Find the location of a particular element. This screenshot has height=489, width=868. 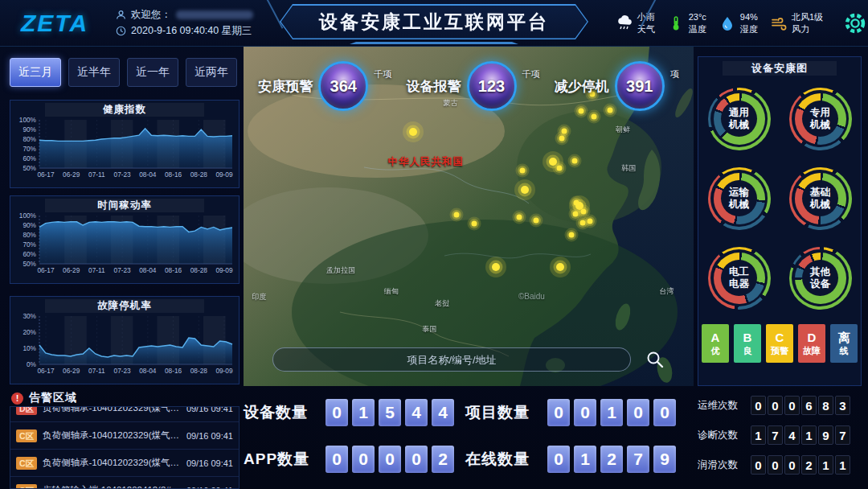

map-label-孟加拉国: 孟加拉国 is located at coordinates (341, 270).